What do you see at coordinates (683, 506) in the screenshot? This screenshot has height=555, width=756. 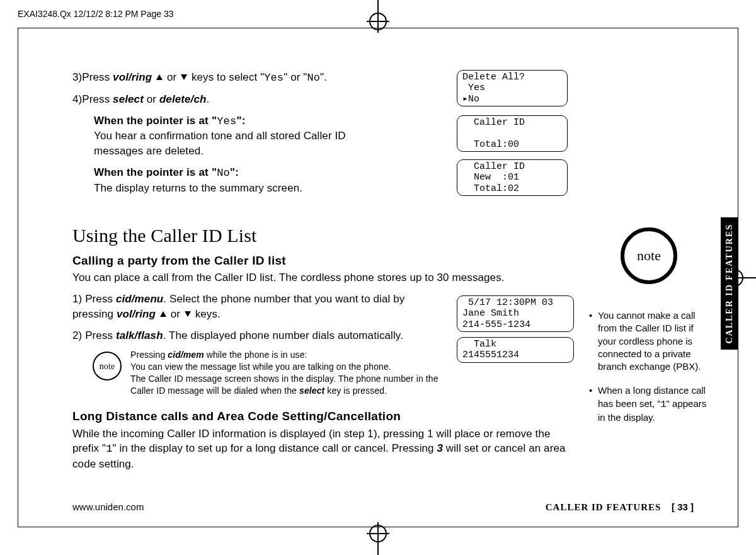 I see `page-number: [ 33 ]` at bounding box center [683, 506].